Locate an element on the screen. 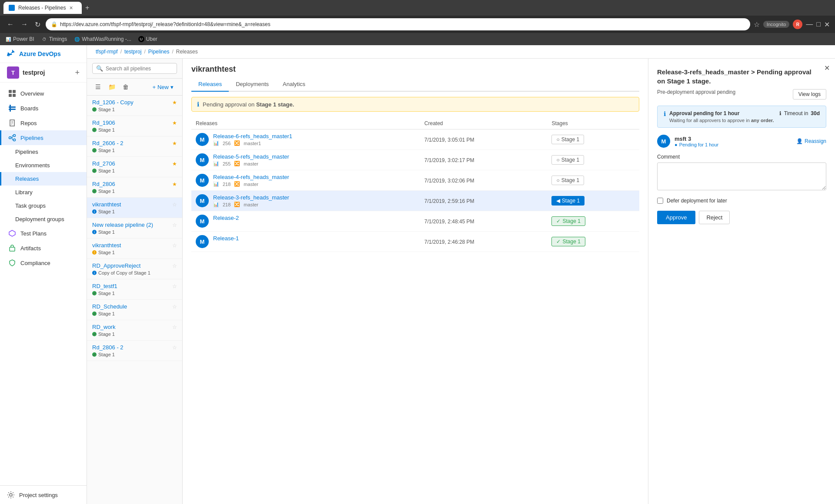 The height and width of the screenshot is (504, 835). bookmark-uber: U Uber is located at coordinates (148, 39).